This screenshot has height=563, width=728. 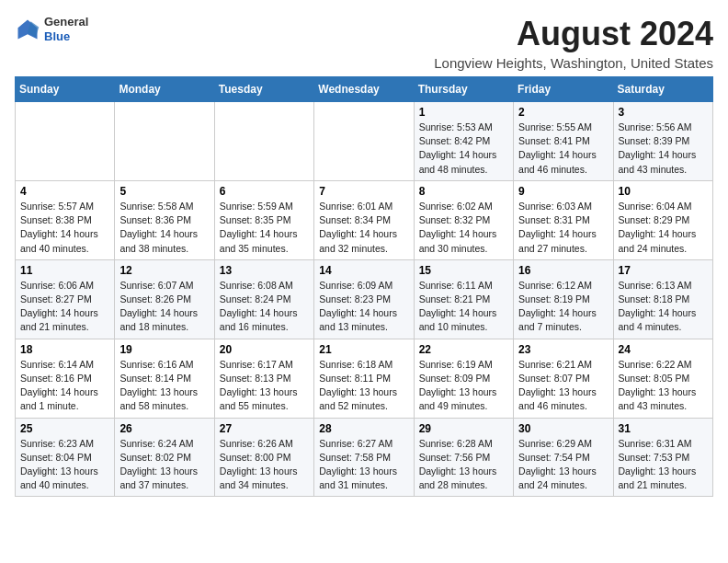 I want to click on day-number: 13, so click(x=265, y=270).